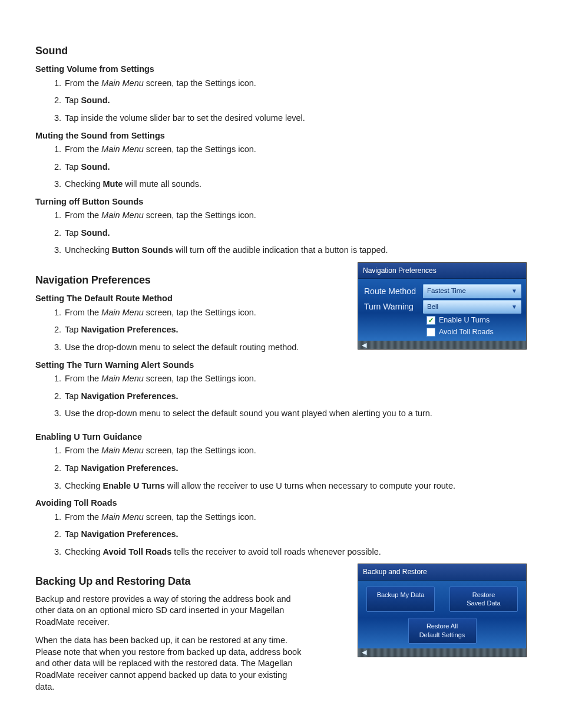 The width and height of the screenshot is (562, 728). What do you see at coordinates (95, 100) in the screenshot?
I see `text-strong: Sound.` at bounding box center [95, 100].